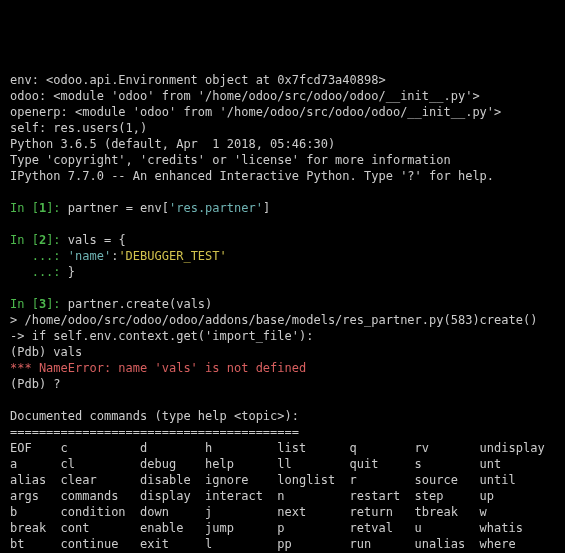  What do you see at coordinates (162, 336) in the screenshot?
I see `trace-line: -> if self.env.context.get('import_file'…` at bounding box center [162, 336].